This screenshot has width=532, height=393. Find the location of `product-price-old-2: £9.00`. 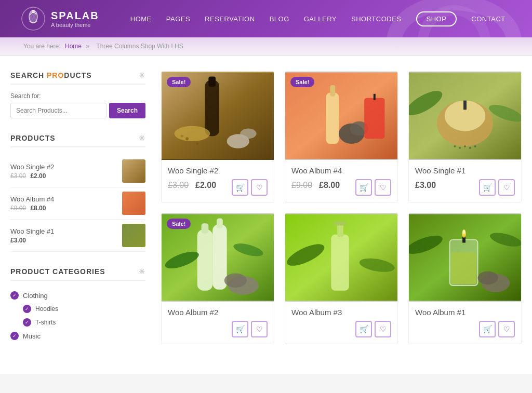

product-price-old-2: £9.00 is located at coordinates (302, 185).